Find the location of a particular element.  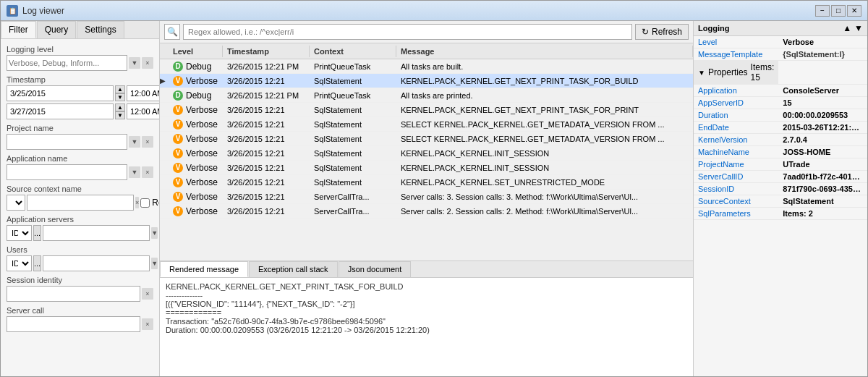

tab-settings: Settings is located at coordinates (100, 30).